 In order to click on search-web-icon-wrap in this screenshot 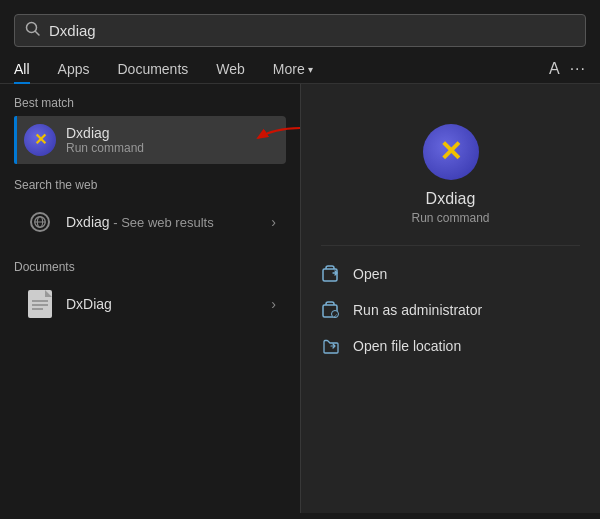, I will do `click(40, 222)`.